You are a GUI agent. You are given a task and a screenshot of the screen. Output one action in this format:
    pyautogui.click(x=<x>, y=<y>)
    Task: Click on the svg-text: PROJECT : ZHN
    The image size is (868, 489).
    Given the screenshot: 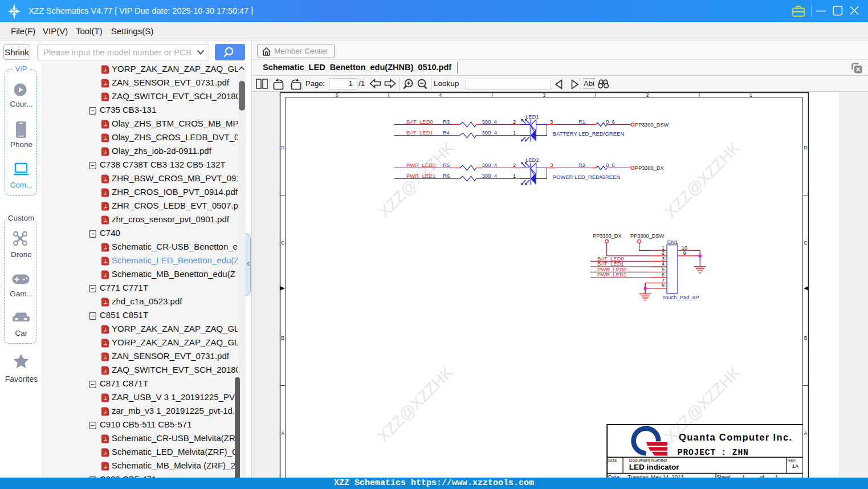 What is the action you would take?
    pyautogui.click(x=714, y=453)
    